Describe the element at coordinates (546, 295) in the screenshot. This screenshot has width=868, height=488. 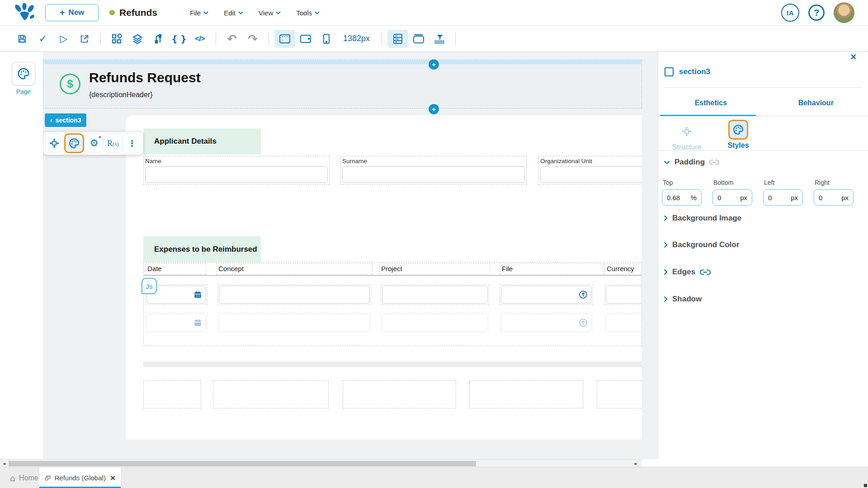
I see `file-upload-input` at that location.